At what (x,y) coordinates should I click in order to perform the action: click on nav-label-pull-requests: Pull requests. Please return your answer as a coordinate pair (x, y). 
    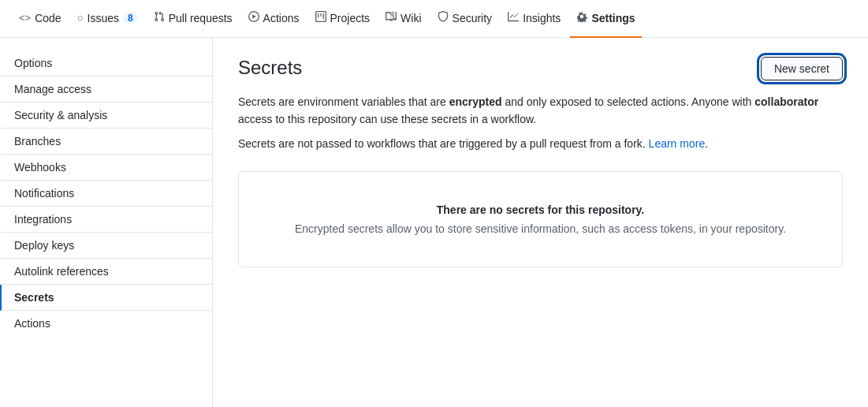
    Looking at the image, I should click on (200, 18).